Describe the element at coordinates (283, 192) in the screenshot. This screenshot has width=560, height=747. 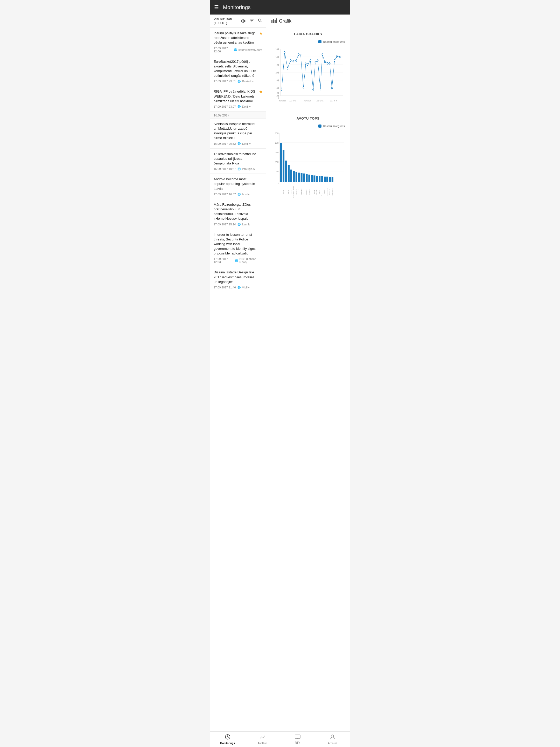
I see `svg-text: bns.lv` at that location.